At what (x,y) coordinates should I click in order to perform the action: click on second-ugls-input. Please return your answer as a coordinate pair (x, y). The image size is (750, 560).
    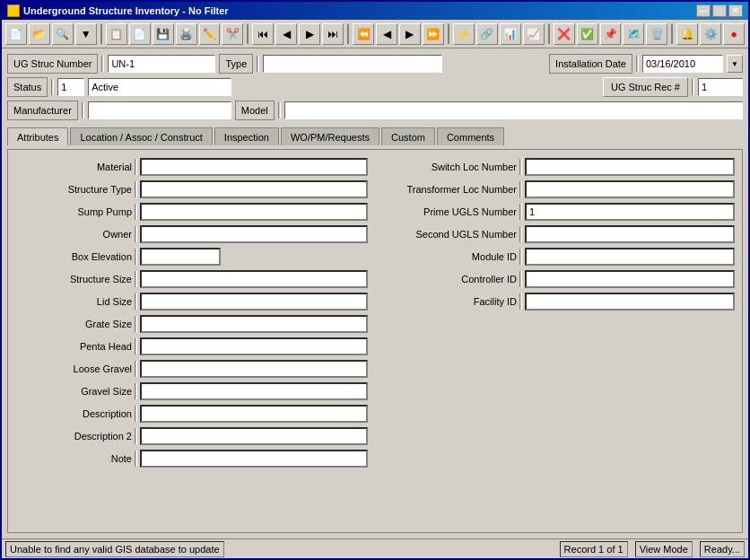
    Looking at the image, I should click on (630, 234).